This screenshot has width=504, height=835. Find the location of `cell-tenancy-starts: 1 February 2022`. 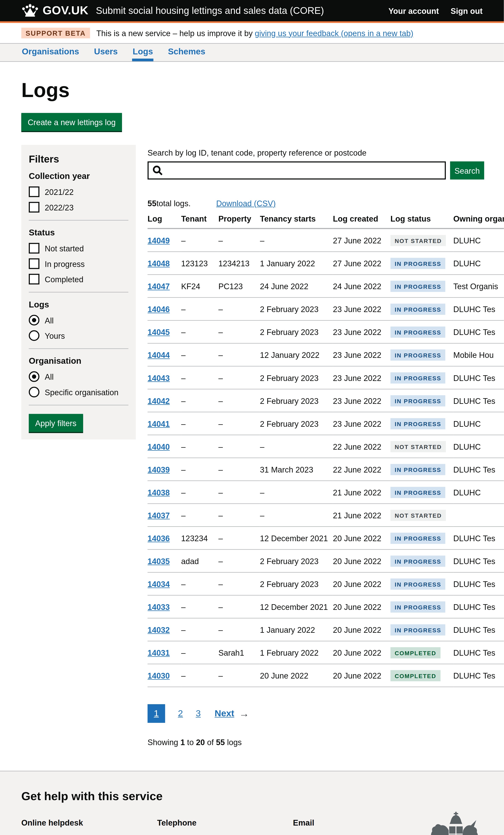

cell-tenancy-starts: 1 February 2022 is located at coordinates (296, 653).